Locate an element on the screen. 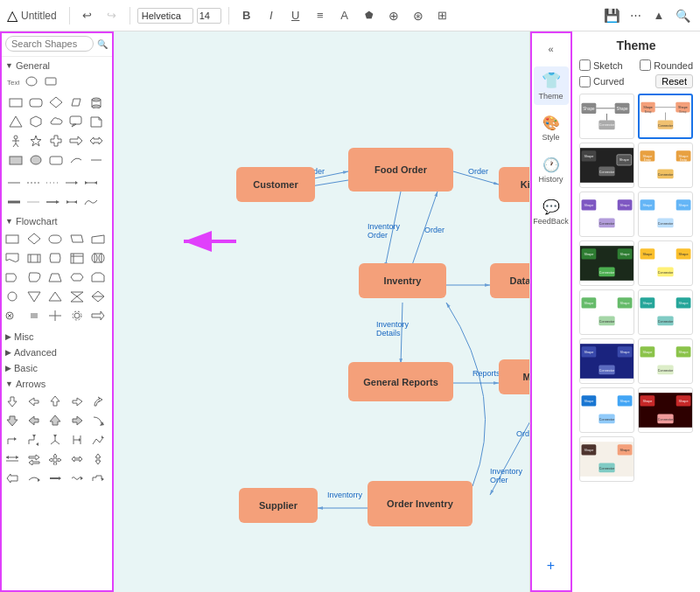  shape-arrow-right is located at coordinates (76, 141).